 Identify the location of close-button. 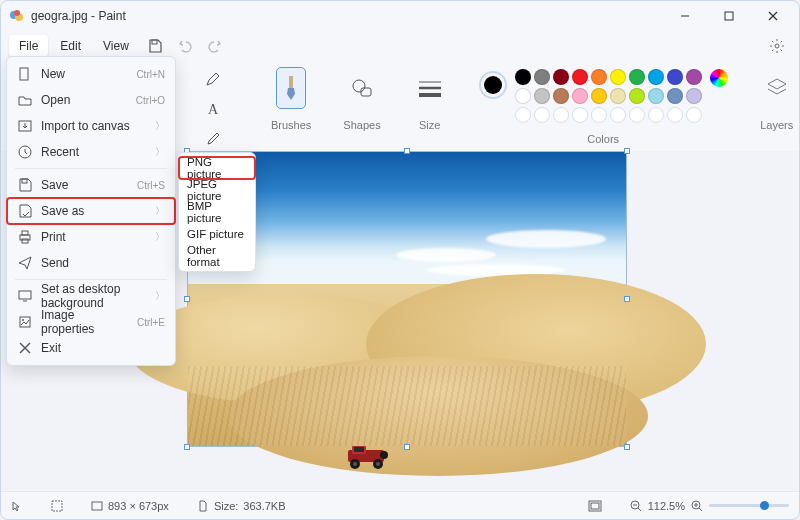
(773, 16).